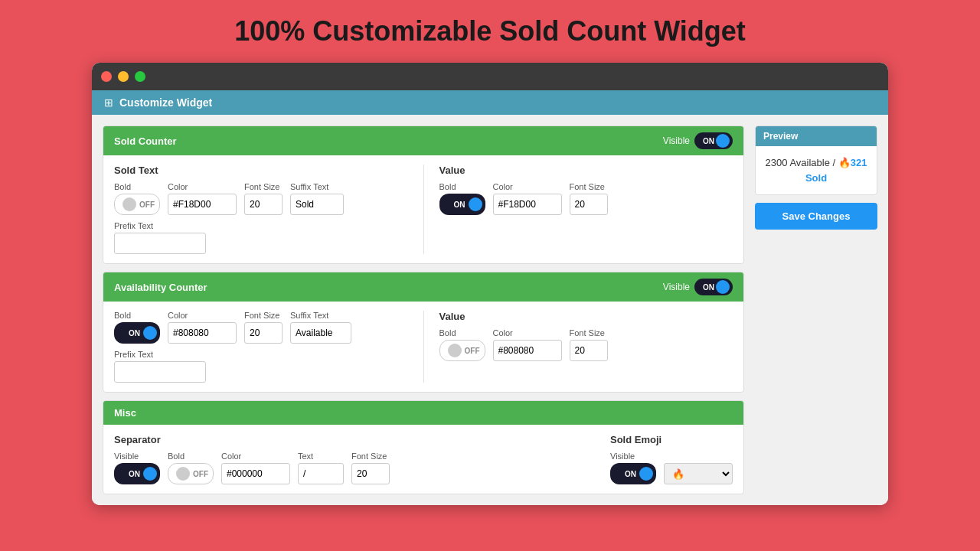 Image resolution: width=980 pixels, height=551 pixels. What do you see at coordinates (698, 287) in the screenshot?
I see `availability-visible-control: Visible ON` at bounding box center [698, 287].